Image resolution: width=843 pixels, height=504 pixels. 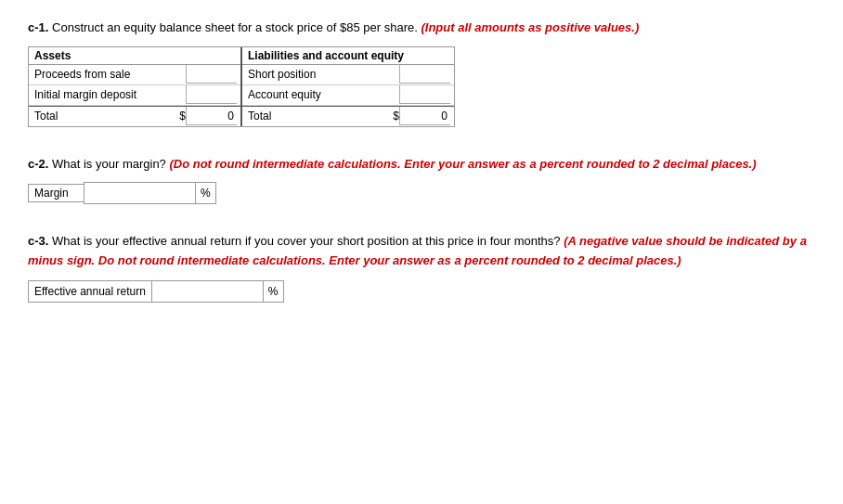 I want to click on c1-title-emphasis: (Input all amounts as positive values.), so click(x=529, y=28).